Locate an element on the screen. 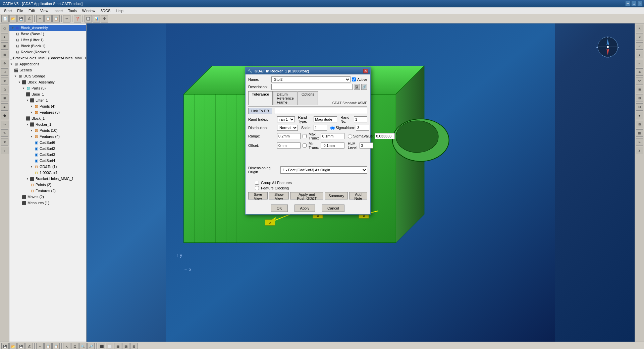 Image resolution: width=644 pixels, height=349 pixels. tree-item-block1: ⬛ Block_1 is located at coordinates (48, 118).